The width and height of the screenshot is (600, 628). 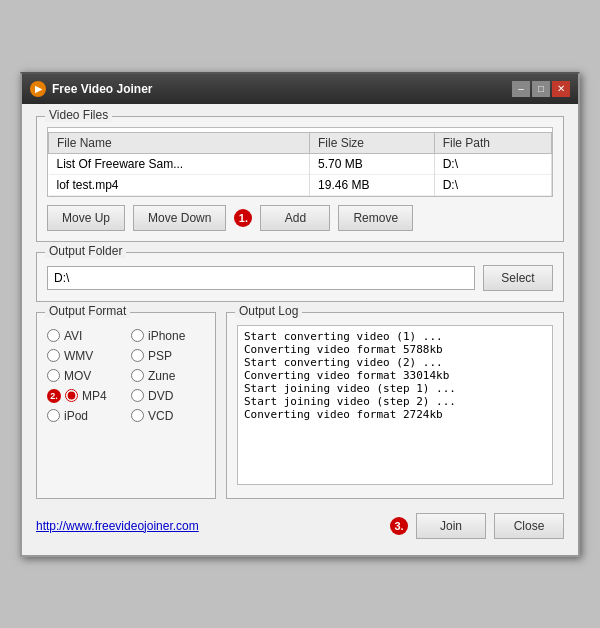 What do you see at coordinates (399, 526) in the screenshot?
I see `step3-badge: 3.` at bounding box center [399, 526].